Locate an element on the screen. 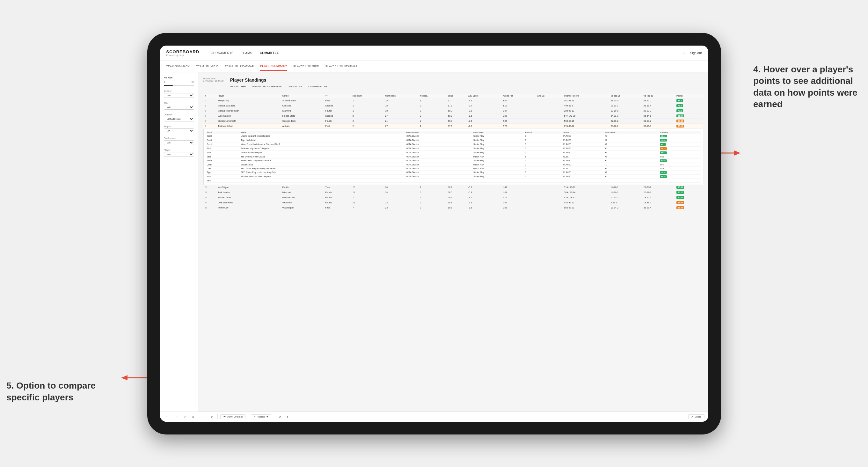 The height and width of the screenshot is (467, 868). dash-btn: —· is located at coordinates (202, 417).